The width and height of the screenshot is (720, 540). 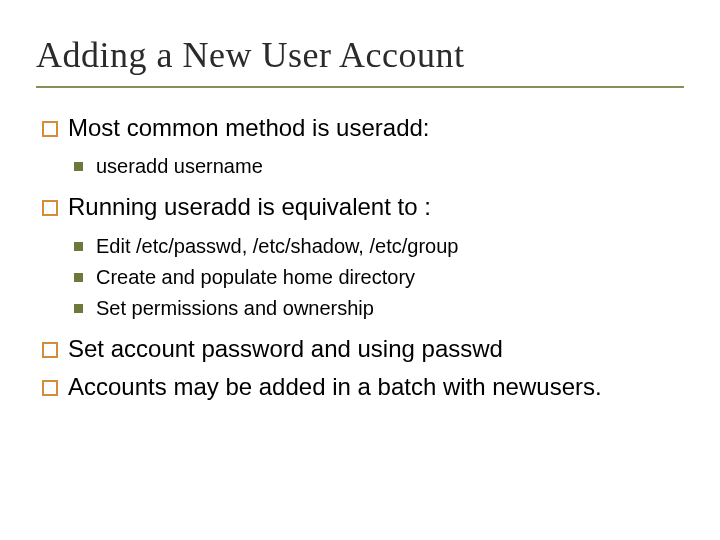 What do you see at coordinates (286, 348) in the screenshot?
I see `list-item-text: Set account password and using passwd` at bounding box center [286, 348].